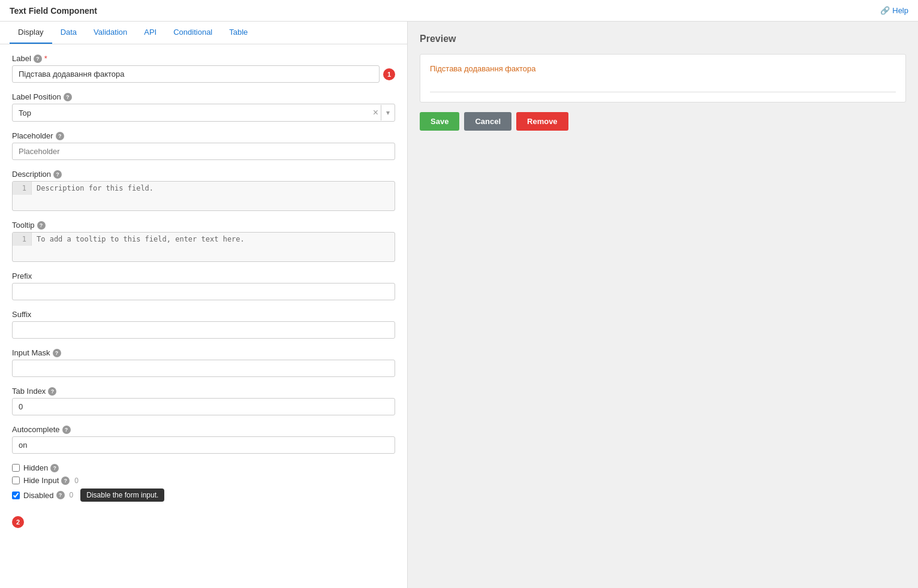  What do you see at coordinates (16, 468) in the screenshot?
I see `hidden-checkbox` at bounding box center [16, 468].